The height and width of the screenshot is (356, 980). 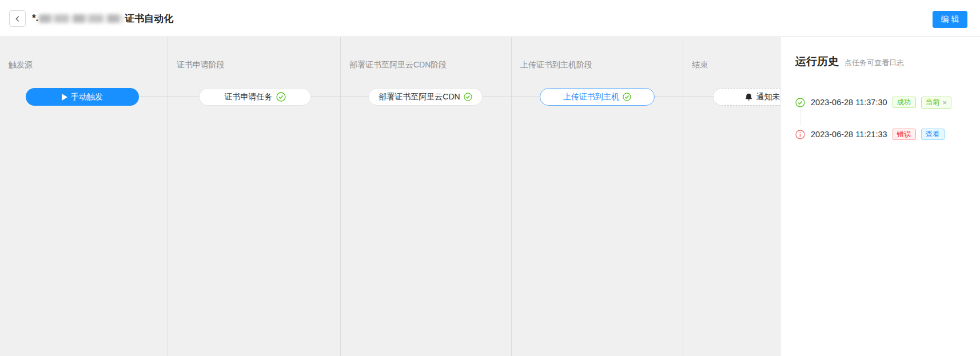 What do you see at coordinates (887, 134) in the screenshot?
I see `history-entry-error: 2023-06-28 11:21:33 错误 查看` at bounding box center [887, 134].